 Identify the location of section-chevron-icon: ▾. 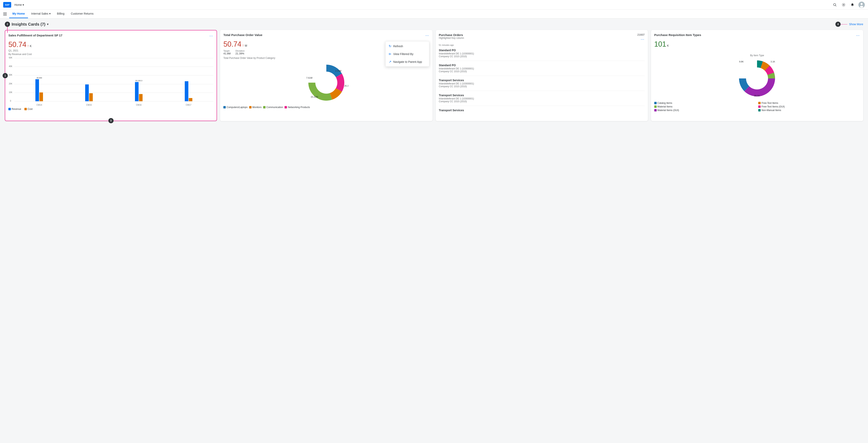
(48, 24).